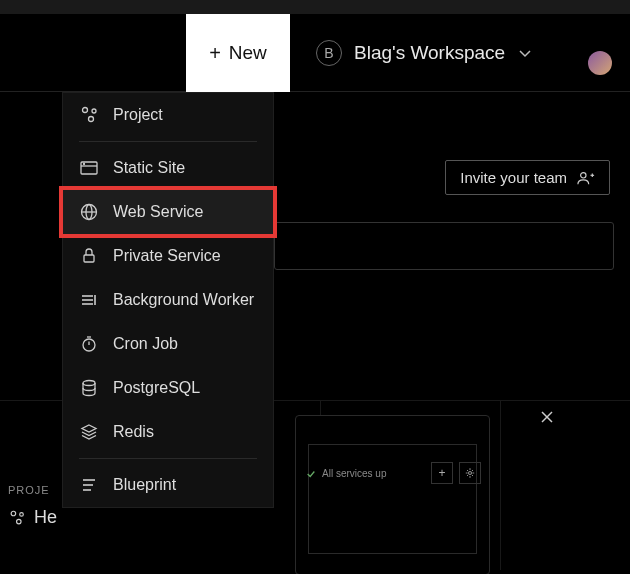 This screenshot has height=574, width=630. Describe the element at coordinates (311, 474) in the screenshot. I see `check-icon` at that location.